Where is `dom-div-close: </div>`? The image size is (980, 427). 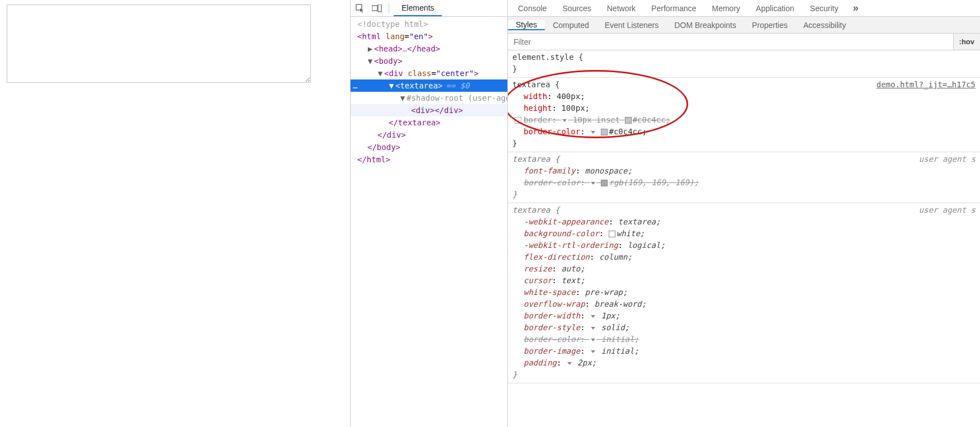
dom-div-close: </div> is located at coordinates (429, 135).